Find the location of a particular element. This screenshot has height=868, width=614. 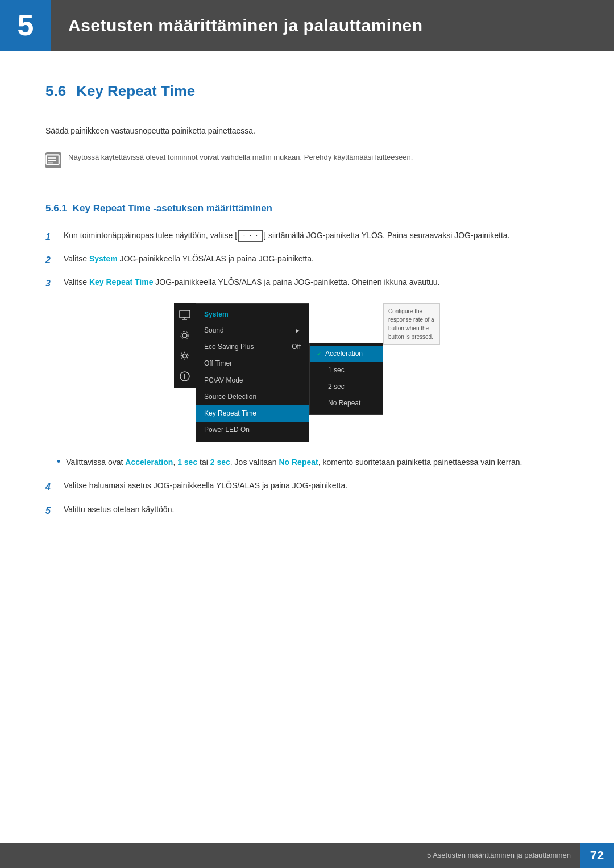

section-number: 5.6 is located at coordinates (56, 91).